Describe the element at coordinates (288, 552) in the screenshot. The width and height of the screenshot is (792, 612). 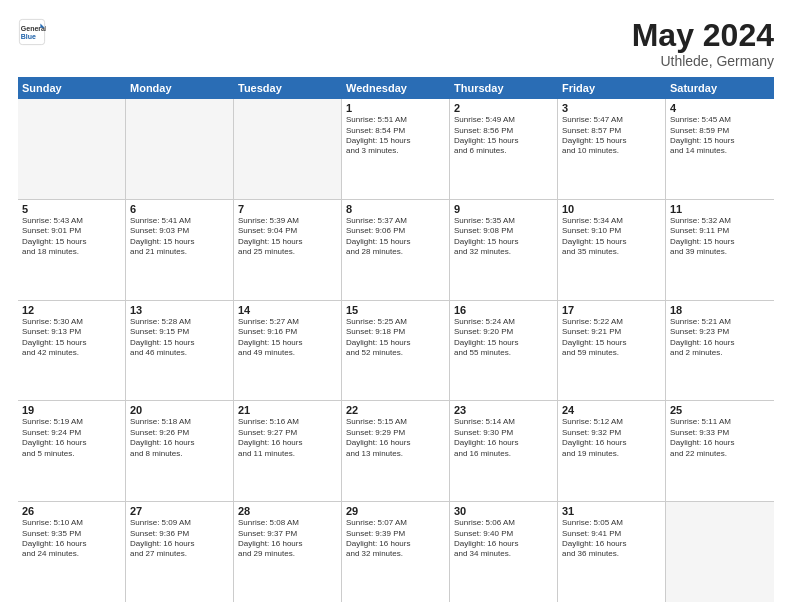
I see `calendar-cell: 28Sunrise: 5:08 AM Sunset: 9:37 PM Dayli…` at that location.